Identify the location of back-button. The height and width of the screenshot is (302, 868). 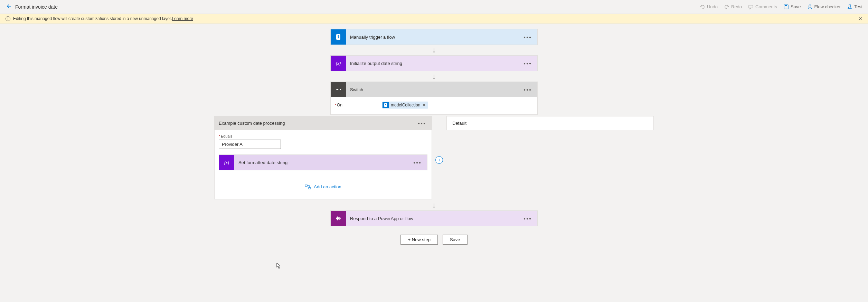
(8, 7).